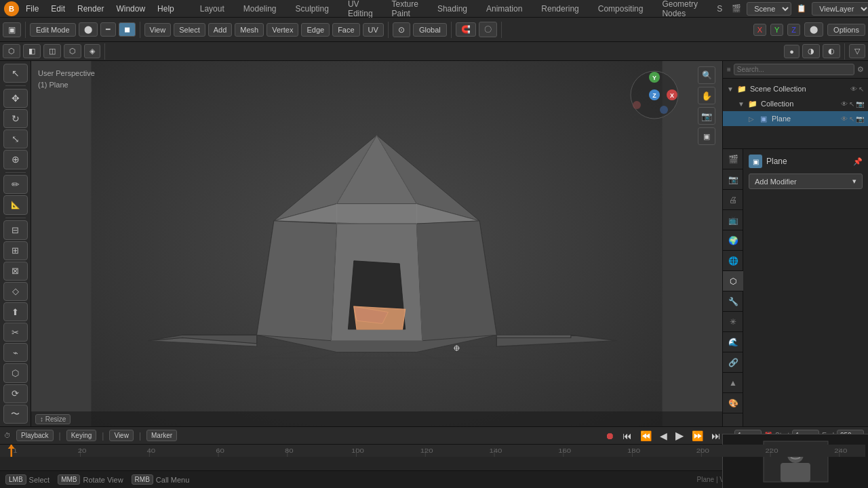 The image size is (868, 488). Describe the element at coordinates (777, 30) in the screenshot. I see `y-axis-btn: Y` at that location.